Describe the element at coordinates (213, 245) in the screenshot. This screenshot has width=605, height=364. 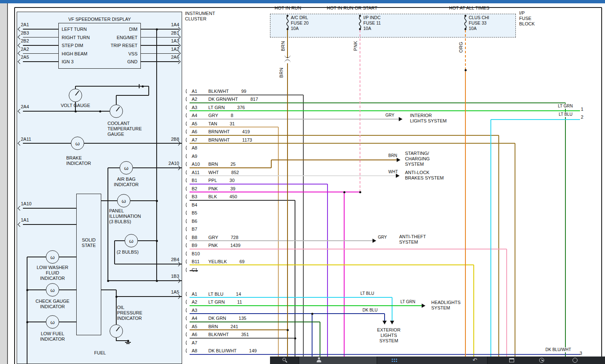
I see `pin-wire-color: PNK` at that location.